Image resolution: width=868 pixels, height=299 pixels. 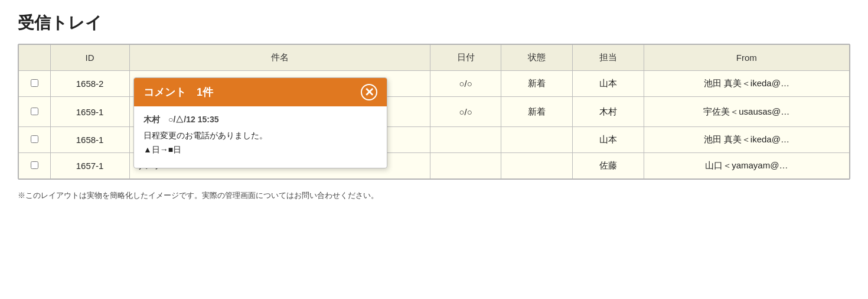 What do you see at coordinates (178, 92) in the screenshot?
I see `popup-title: コメント 1件` at bounding box center [178, 92].